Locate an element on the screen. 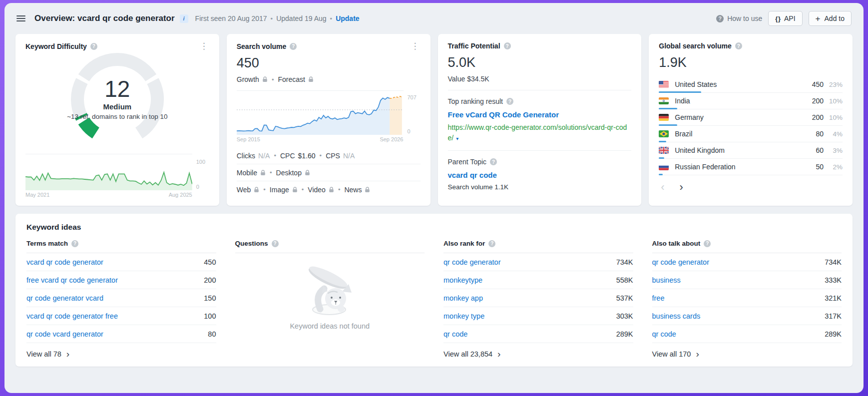  keyword-link: business cards is located at coordinates (676, 316).